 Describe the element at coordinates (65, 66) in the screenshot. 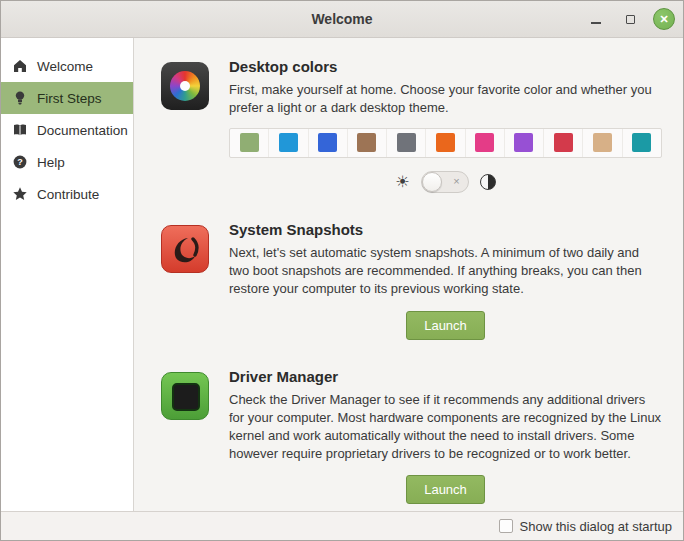

I see `sidebar-item-label: Welcome` at that location.